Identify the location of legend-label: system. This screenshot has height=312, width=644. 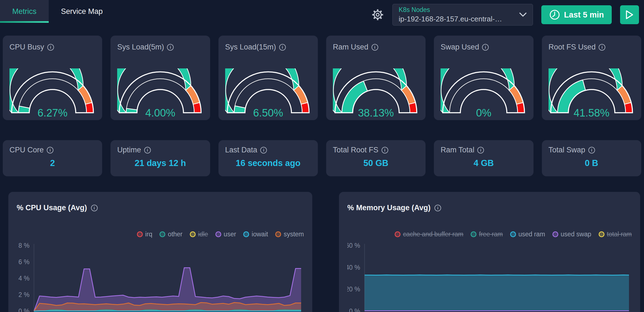
(294, 234).